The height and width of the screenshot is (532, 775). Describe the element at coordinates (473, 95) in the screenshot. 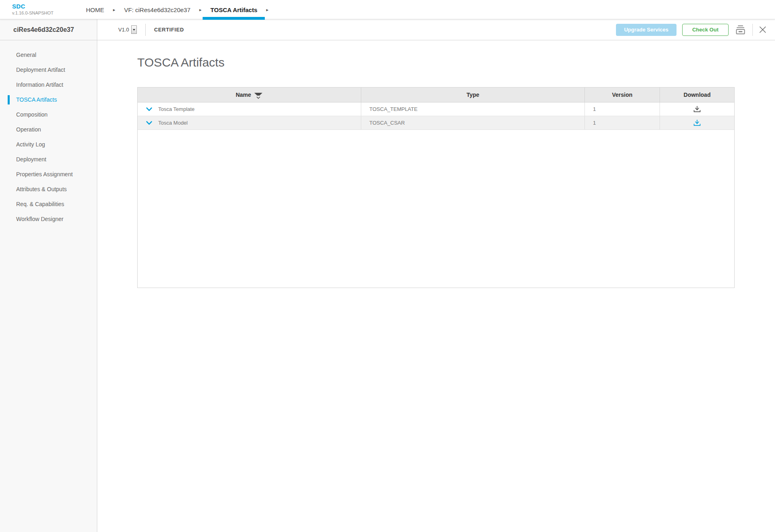

I see `column-header-type: Type` at that location.